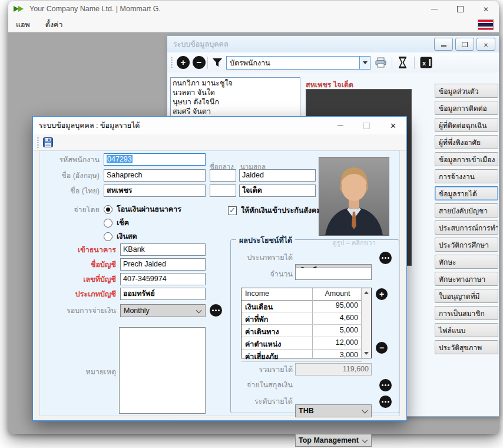  I want to click on hourglass-icon, so click(403, 62).